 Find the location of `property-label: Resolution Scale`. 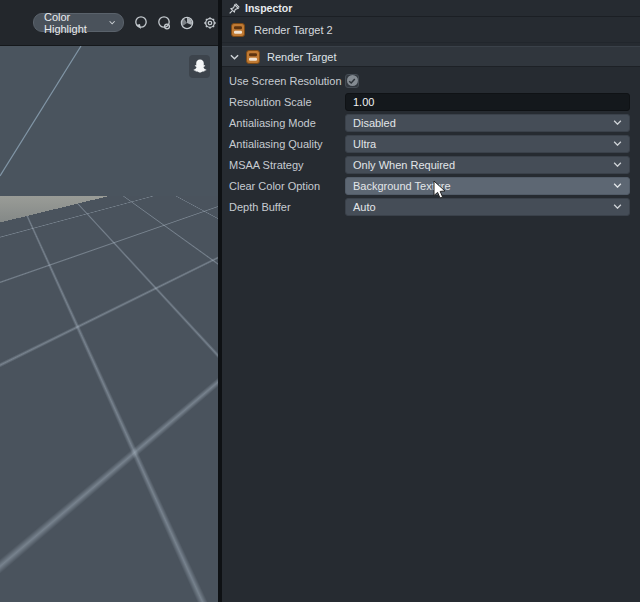

property-label: Resolution Scale is located at coordinates (284, 102).